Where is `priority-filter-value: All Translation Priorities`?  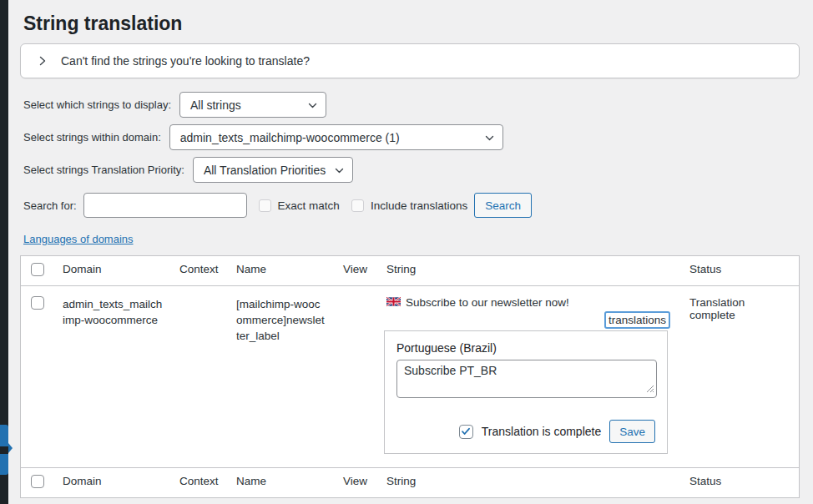
priority-filter-value: All Translation Priorities is located at coordinates (265, 170).